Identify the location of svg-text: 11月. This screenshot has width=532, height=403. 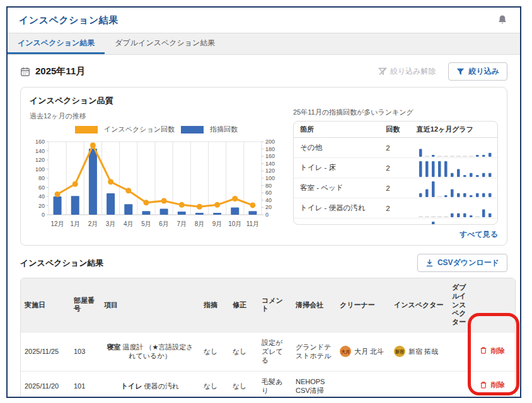
(253, 224).